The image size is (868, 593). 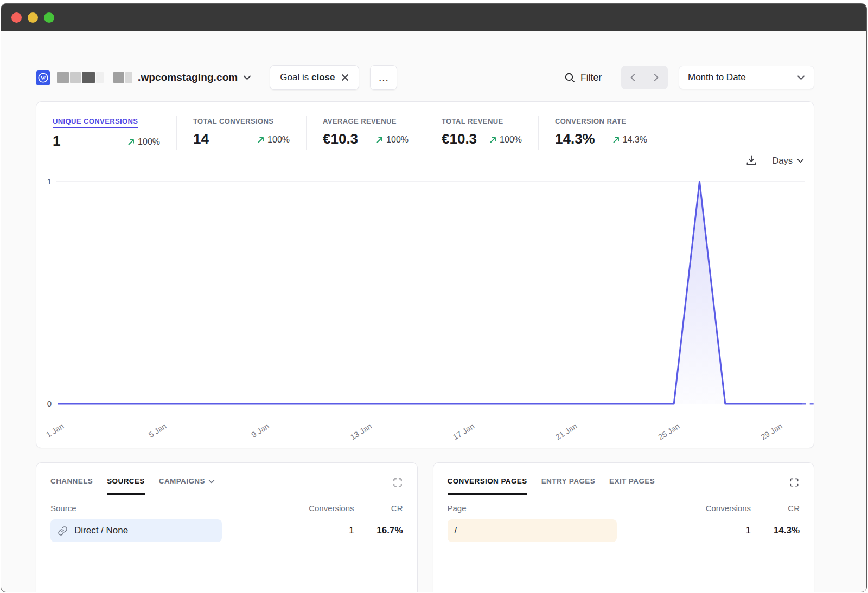 What do you see at coordinates (398, 482) in the screenshot?
I see `expand-sources-button` at bounding box center [398, 482].